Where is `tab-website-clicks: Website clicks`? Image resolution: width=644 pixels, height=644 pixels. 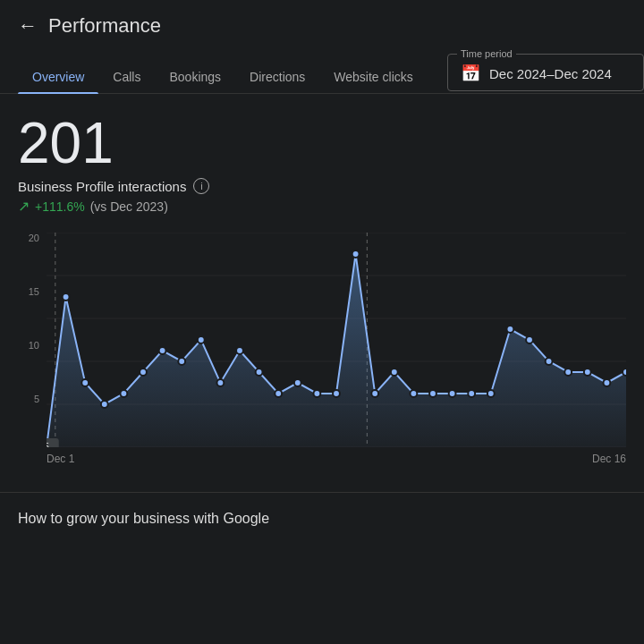 tab-website-clicks: Website clicks is located at coordinates (373, 77).